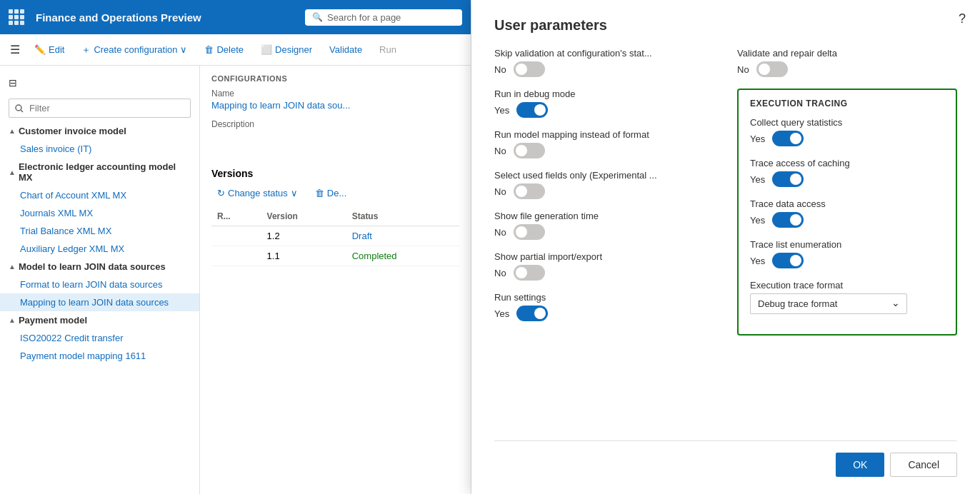 Image resolution: width=980 pixels, height=494 pixels. I want to click on show-file-gen-label: Show file generation time, so click(604, 216).